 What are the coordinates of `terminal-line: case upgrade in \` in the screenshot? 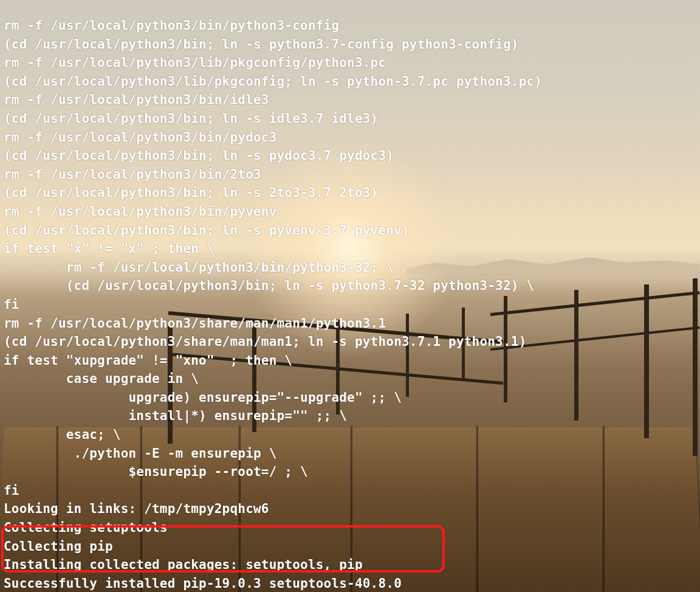 It's located at (350, 379).